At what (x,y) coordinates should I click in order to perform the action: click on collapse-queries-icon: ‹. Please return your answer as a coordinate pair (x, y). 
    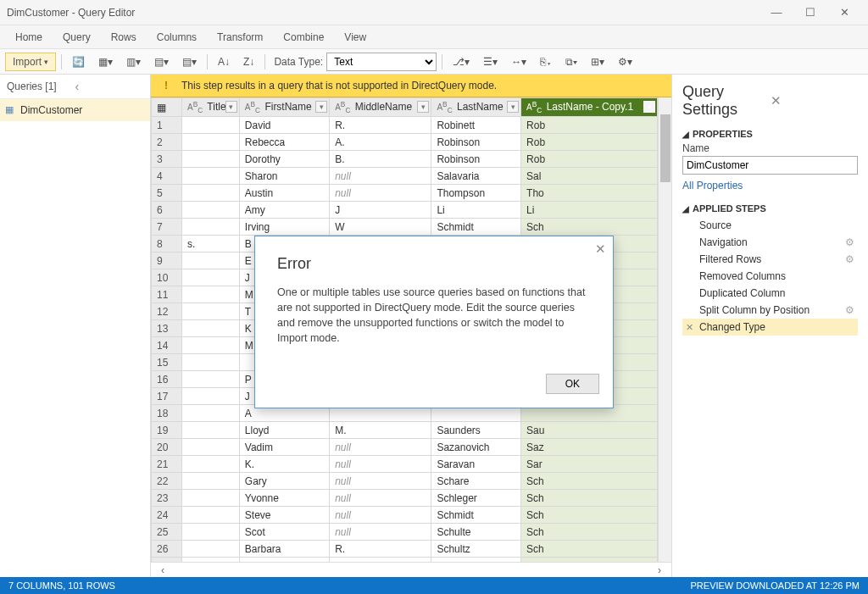
    Looking at the image, I should click on (110, 86).